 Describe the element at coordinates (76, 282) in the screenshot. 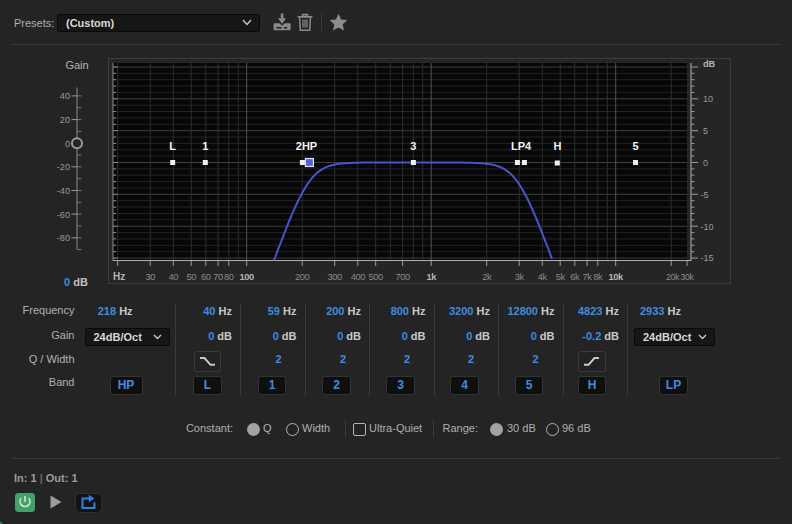

I see `svg-text: 0 dB` at that location.